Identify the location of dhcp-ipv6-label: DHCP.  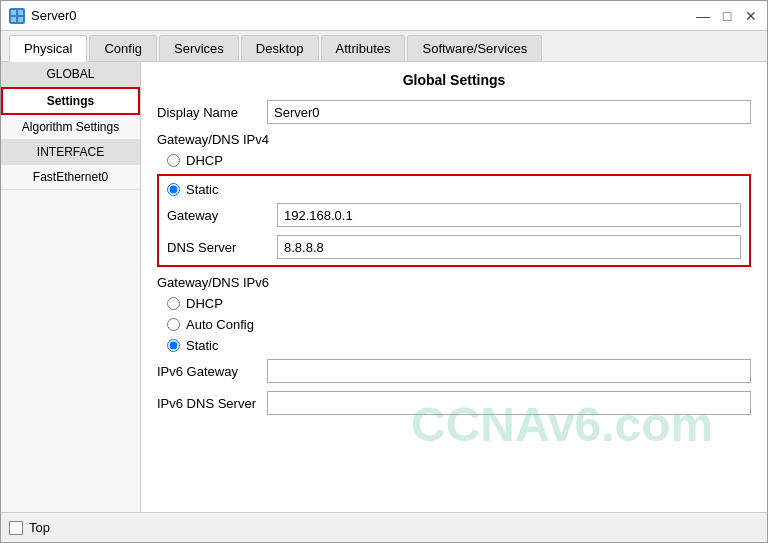
(204, 304).